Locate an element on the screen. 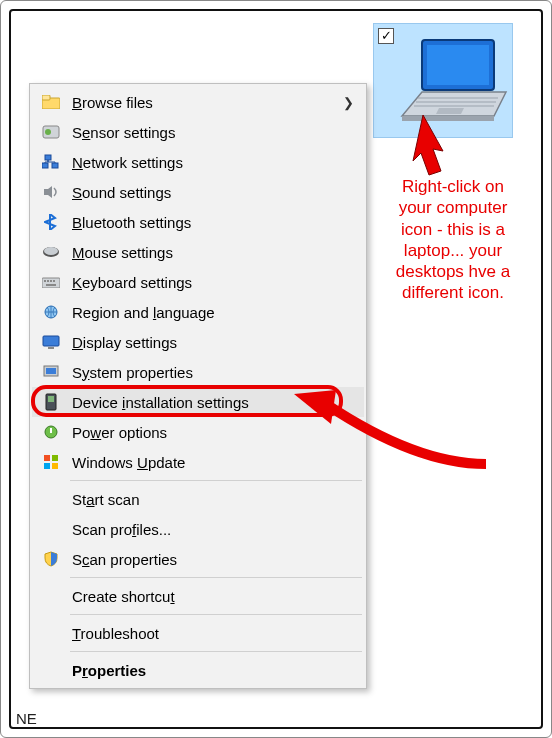 Image resolution: width=552 pixels, height=738 pixels. menu-label: Browse files is located at coordinates (112, 102).